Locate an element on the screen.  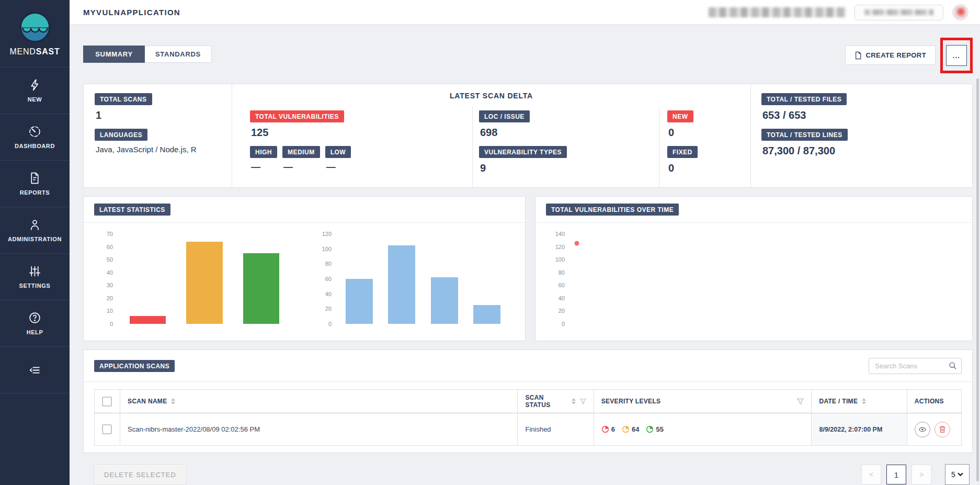
eye-icon is located at coordinates (922, 430).